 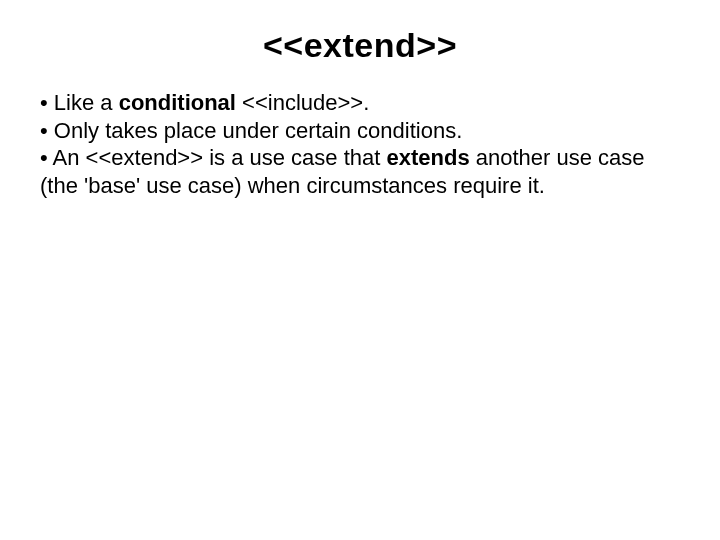 I want to click on bullet-2: • Only takes place under certain conditi…, so click(x=360, y=131).